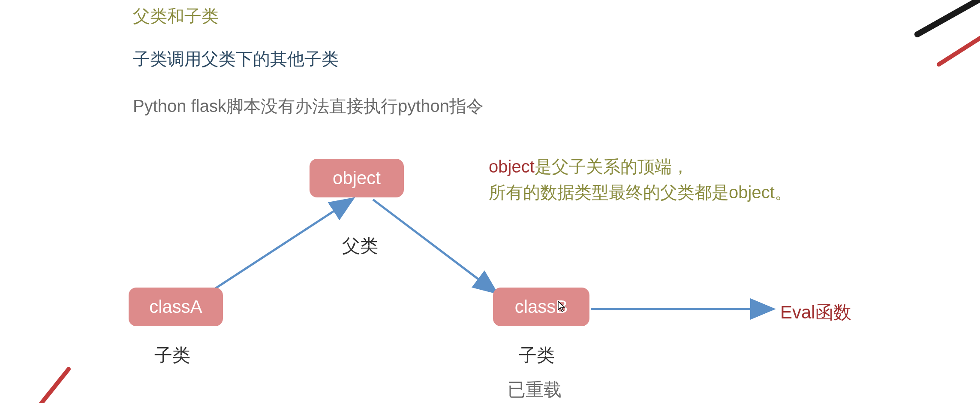  I want to click on title-flask-note: Python flask脚本没有办法直接执行python指令, so click(308, 106).